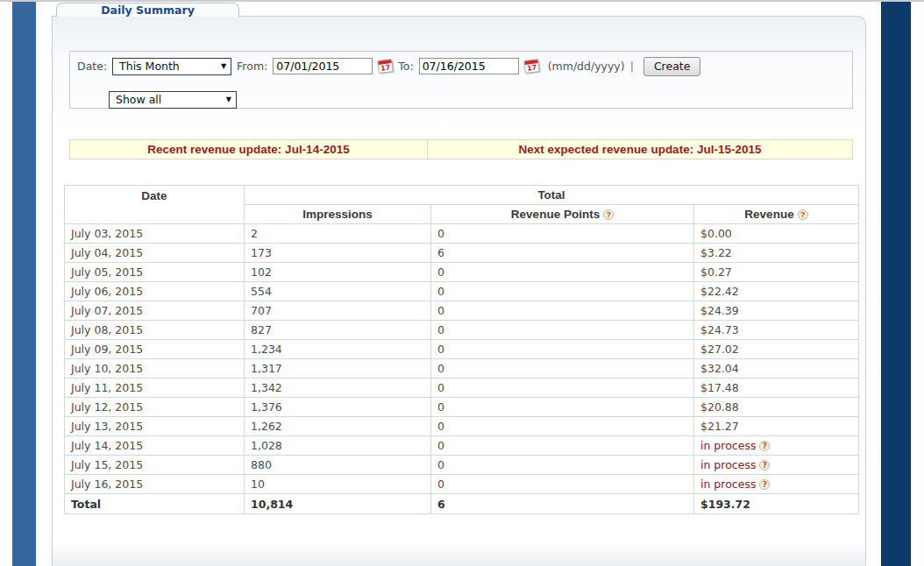  What do you see at coordinates (338, 253) in the screenshot?
I see `cell-impressions: 173` at bounding box center [338, 253].